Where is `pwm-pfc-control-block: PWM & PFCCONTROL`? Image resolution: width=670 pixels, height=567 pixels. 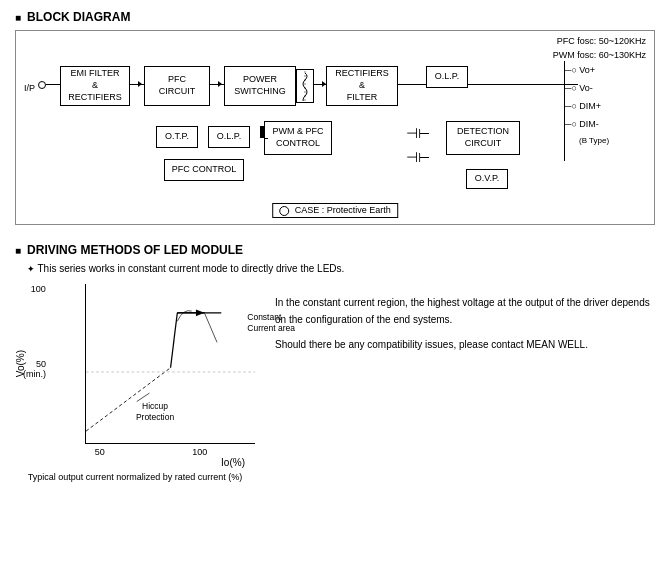
pwm-pfc-control-block: PWM & PFCCONTROL is located at coordinates (298, 138).